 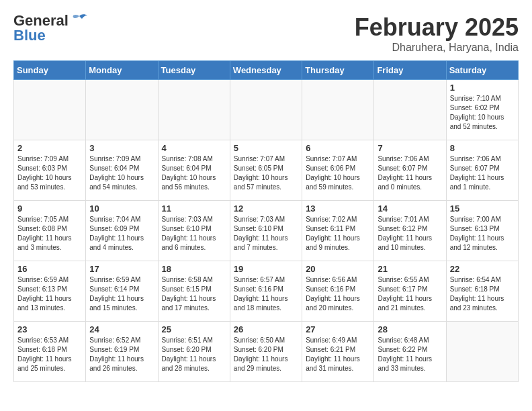 What do you see at coordinates (50, 355) in the screenshot?
I see `day-info: Sunrise: 6:53 AM Sunset: 6:18 PM Dayligh…` at bounding box center [50, 355].